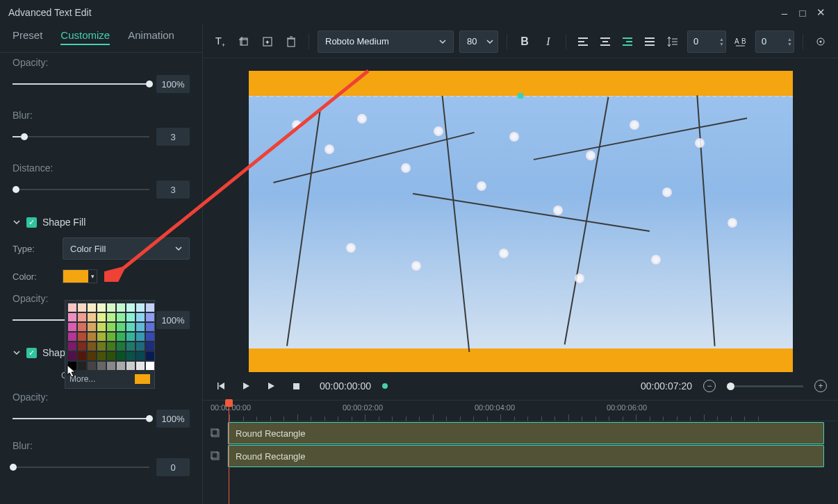 Image resolution: width=838 pixels, height=504 pixels. I want to click on zoom-slider, so click(765, 386).